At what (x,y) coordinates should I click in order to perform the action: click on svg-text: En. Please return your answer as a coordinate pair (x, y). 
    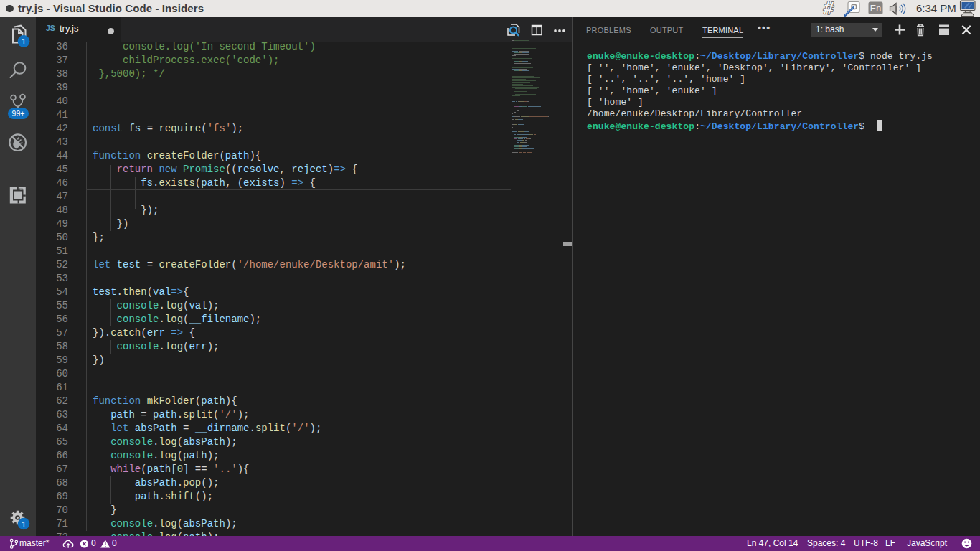
    Looking at the image, I should click on (875, 9).